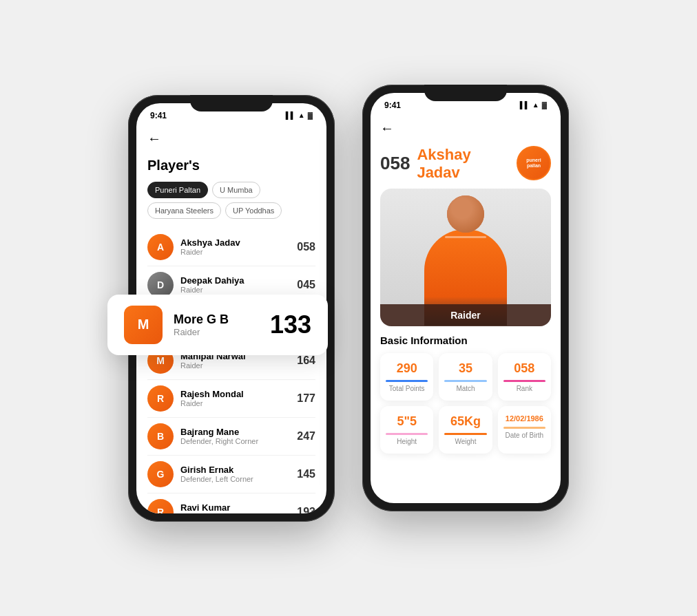 The image size is (697, 616). What do you see at coordinates (525, 388) in the screenshot?
I see `stat-label-rank: Rank` at bounding box center [525, 388].